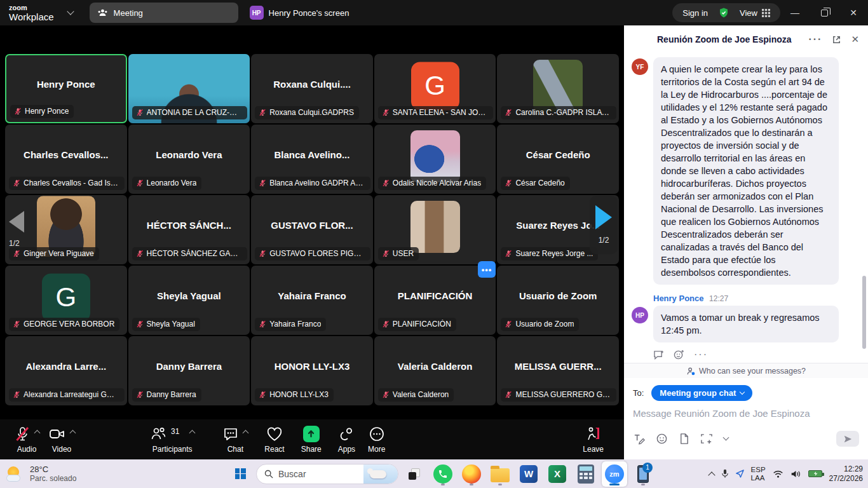  Describe the element at coordinates (558, 300) in the screenshot. I see `participant-tile: Usuario de Zoom Usuario de Zoom` at that location.